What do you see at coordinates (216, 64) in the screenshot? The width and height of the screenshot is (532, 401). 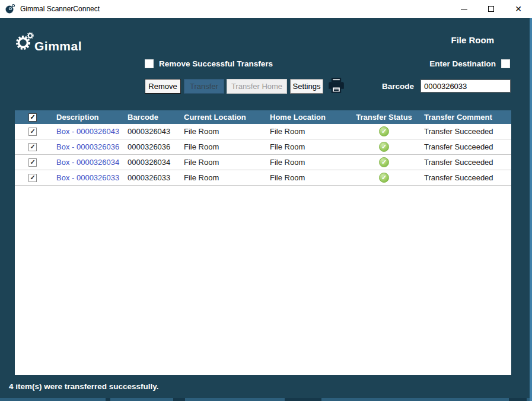 I see `remove-successful-label: Remove Successful Transfers` at bounding box center [216, 64].